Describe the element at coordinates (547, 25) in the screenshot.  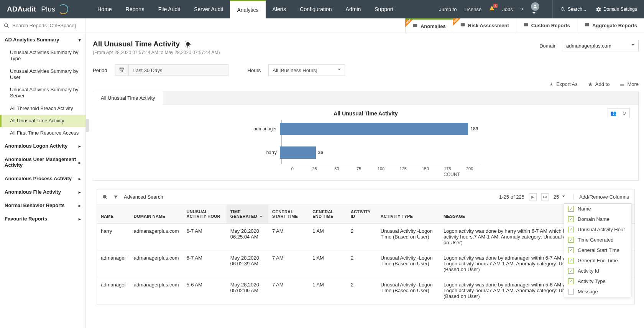
I see `tab-custom-reports: Custom Reports` at that location.